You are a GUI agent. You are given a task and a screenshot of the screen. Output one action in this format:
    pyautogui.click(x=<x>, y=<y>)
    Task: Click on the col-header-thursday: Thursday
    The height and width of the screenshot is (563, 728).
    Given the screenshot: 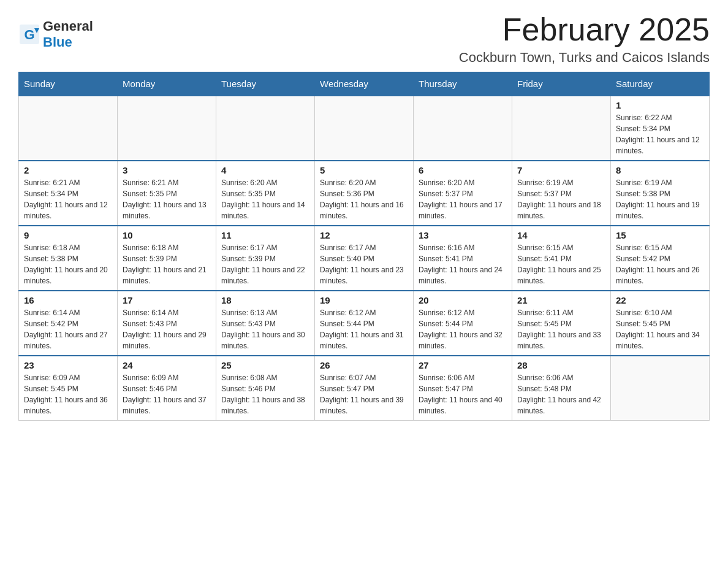 What is the action you would take?
    pyautogui.click(x=463, y=85)
    